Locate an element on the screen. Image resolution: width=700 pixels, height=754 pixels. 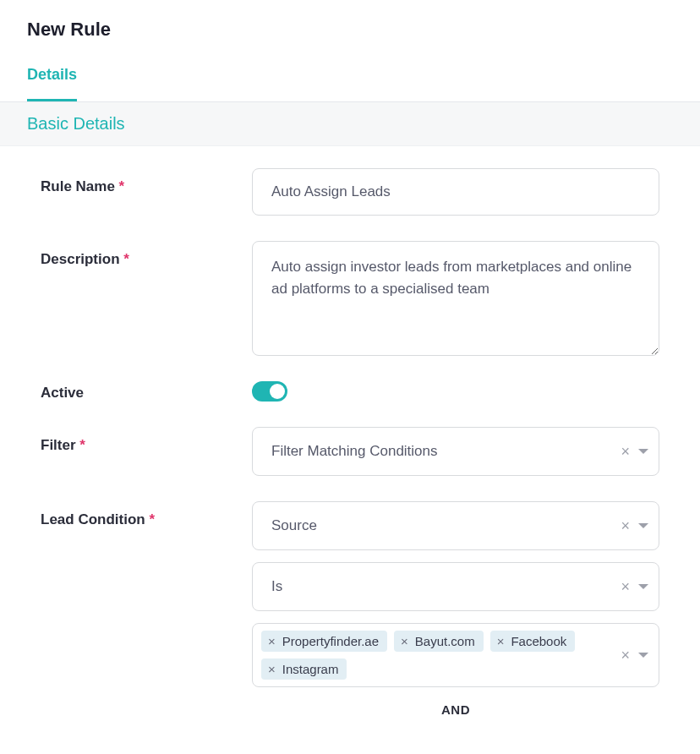
lead-condition-operator-value: Is is located at coordinates (277, 587).